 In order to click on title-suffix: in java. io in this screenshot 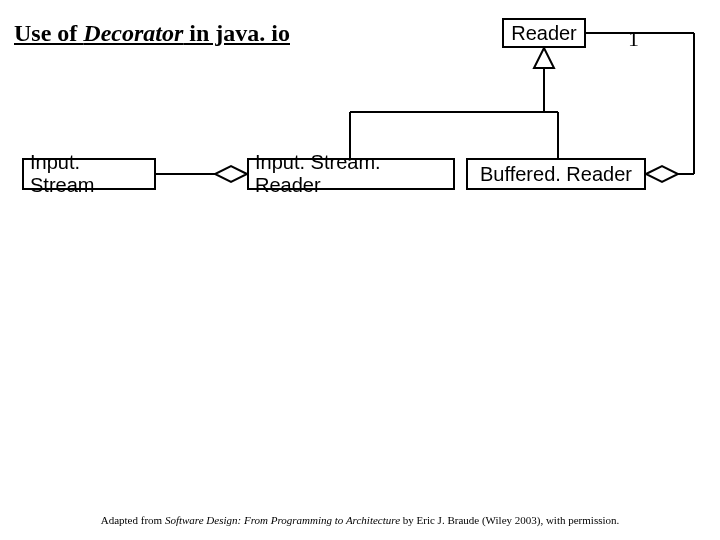, I will do `click(236, 33)`.